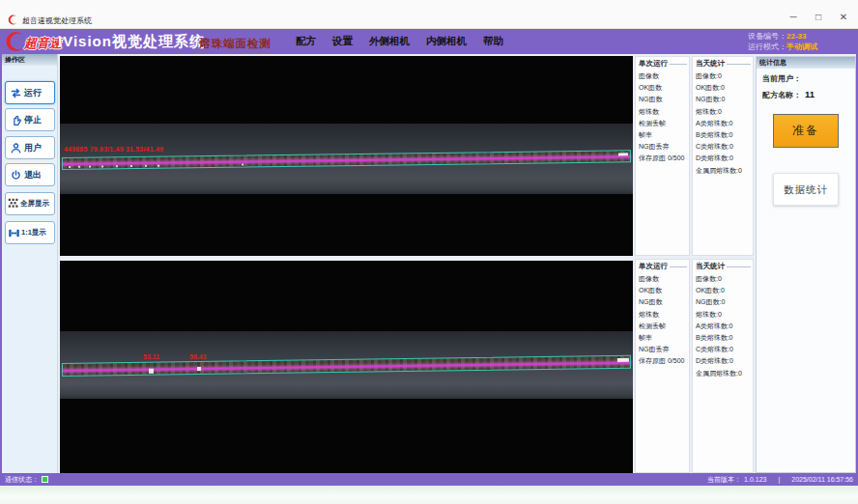 The image size is (858, 504). What do you see at coordinates (400, 42) in the screenshot?
I see `menu-bar: 配方 设置 外侧相机 内侧相机 帮助` at bounding box center [400, 42].